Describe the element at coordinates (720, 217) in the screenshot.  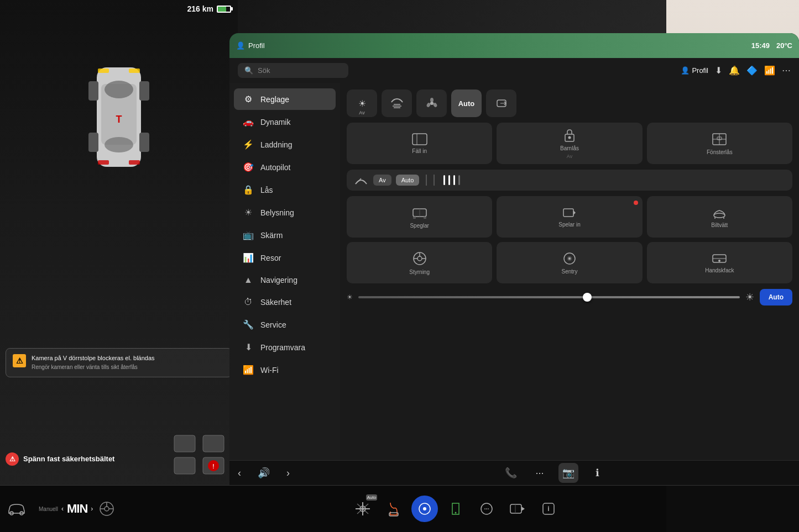
I see `biltvatt-btn: Biltvätt` at that location.